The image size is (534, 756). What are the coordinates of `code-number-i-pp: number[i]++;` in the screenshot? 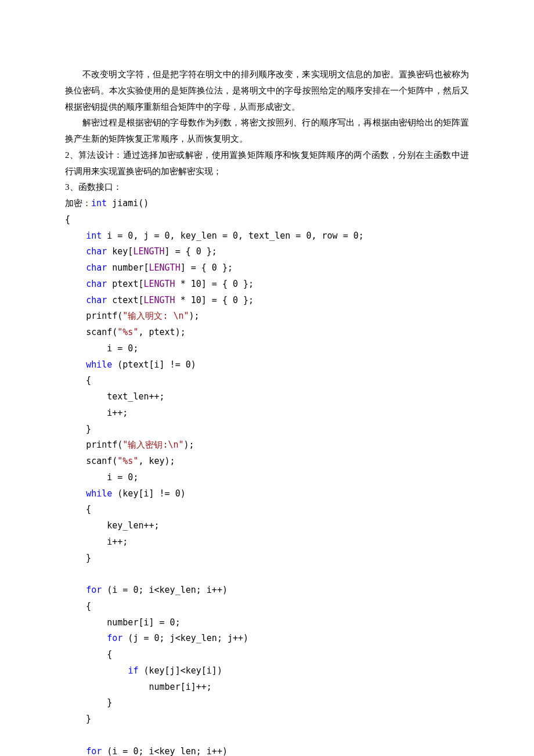 It's located at (267, 687).